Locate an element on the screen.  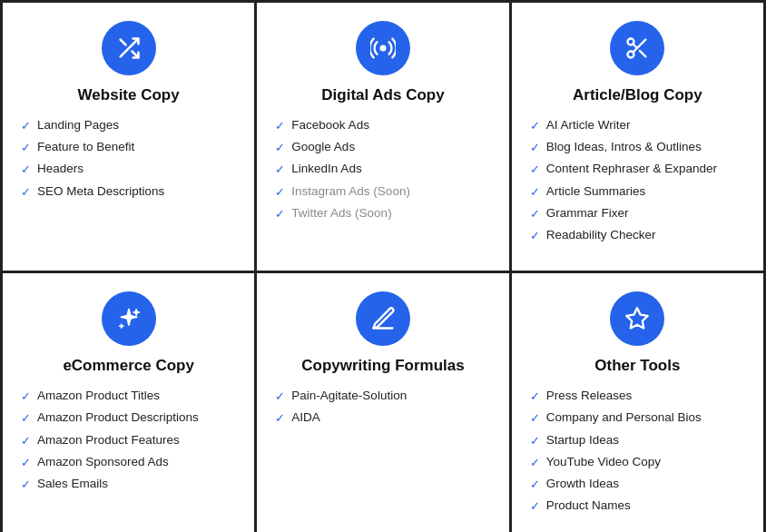
list-item-label: Amazon Product Titles is located at coordinates (98, 396).